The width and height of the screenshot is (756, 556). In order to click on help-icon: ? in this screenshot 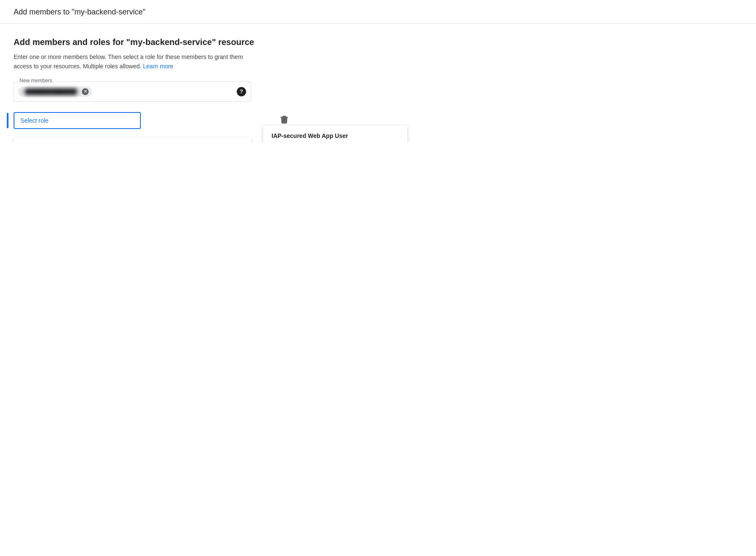, I will do `click(241, 92)`.